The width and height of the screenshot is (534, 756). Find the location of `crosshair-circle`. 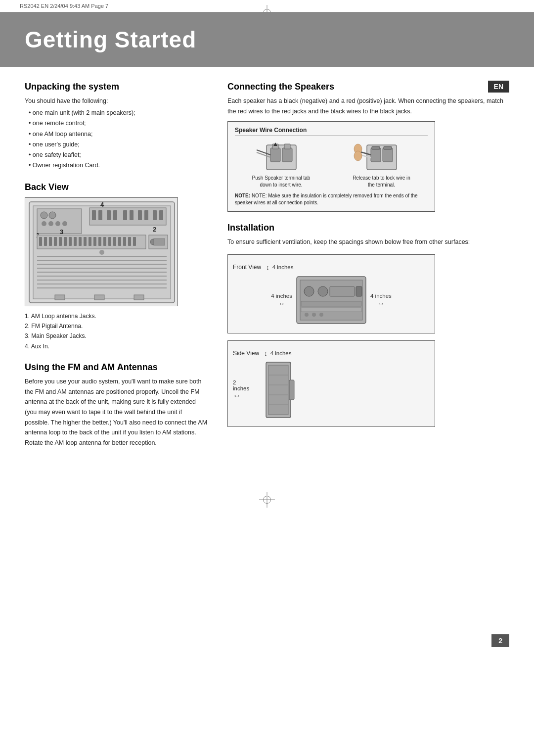

crosshair-circle is located at coordinates (267, 500).